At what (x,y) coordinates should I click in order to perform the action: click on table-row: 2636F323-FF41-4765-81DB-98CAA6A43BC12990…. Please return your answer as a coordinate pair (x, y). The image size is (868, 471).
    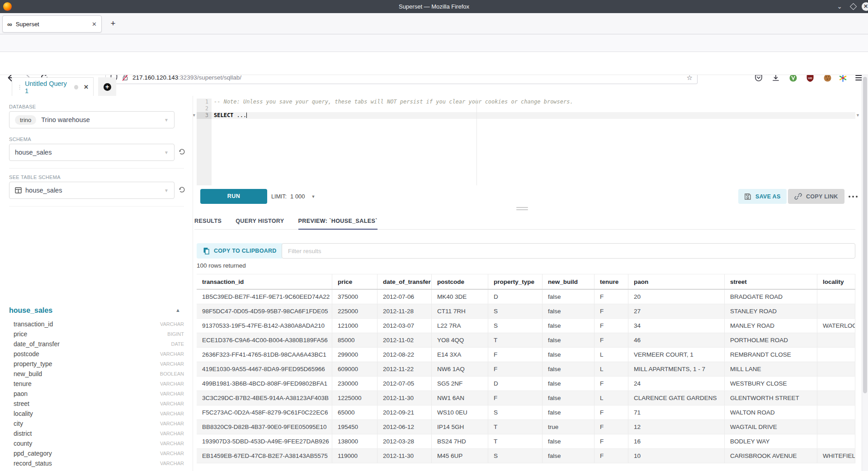
    Looking at the image, I should click on (526, 355).